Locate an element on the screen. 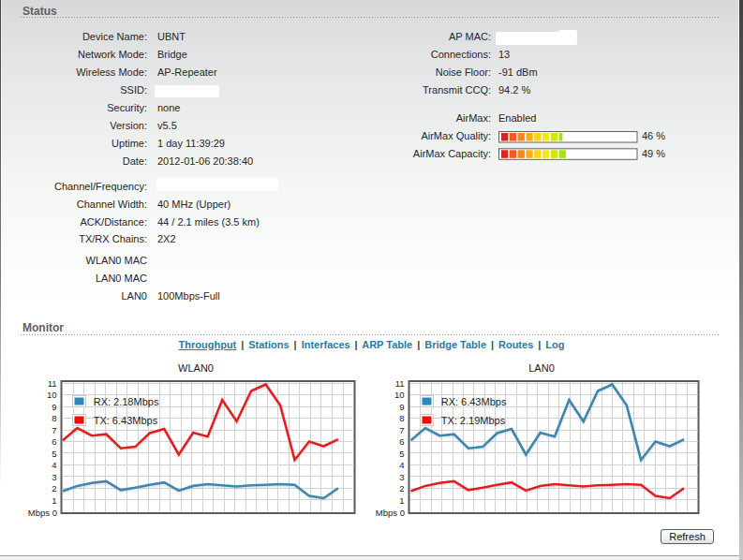 This screenshot has width=743, height=560. svg-text: TX: 6.43Mbps is located at coordinates (126, 420).